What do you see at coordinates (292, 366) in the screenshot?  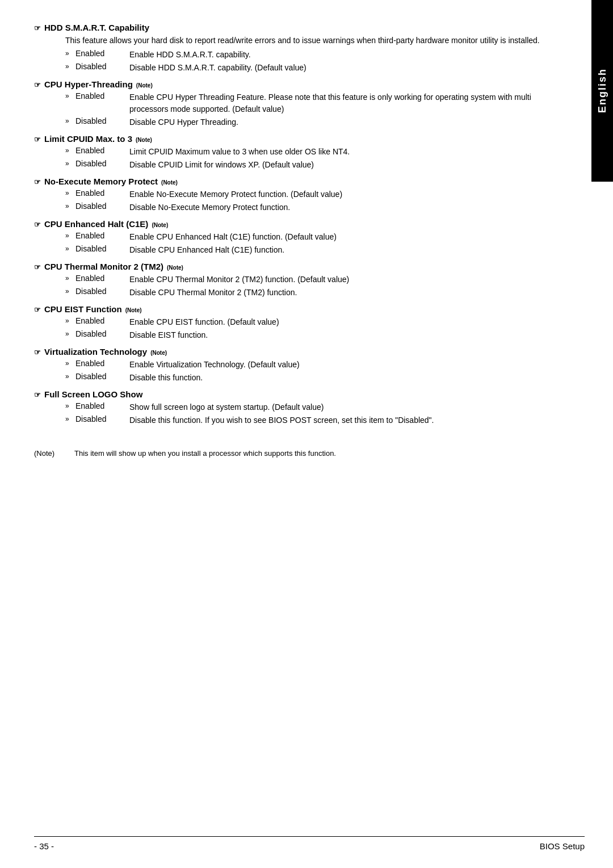 I see `section-virtualization: ☞Virtualization Technology(Note)»Enabled…` at bounding box center [292, 366].